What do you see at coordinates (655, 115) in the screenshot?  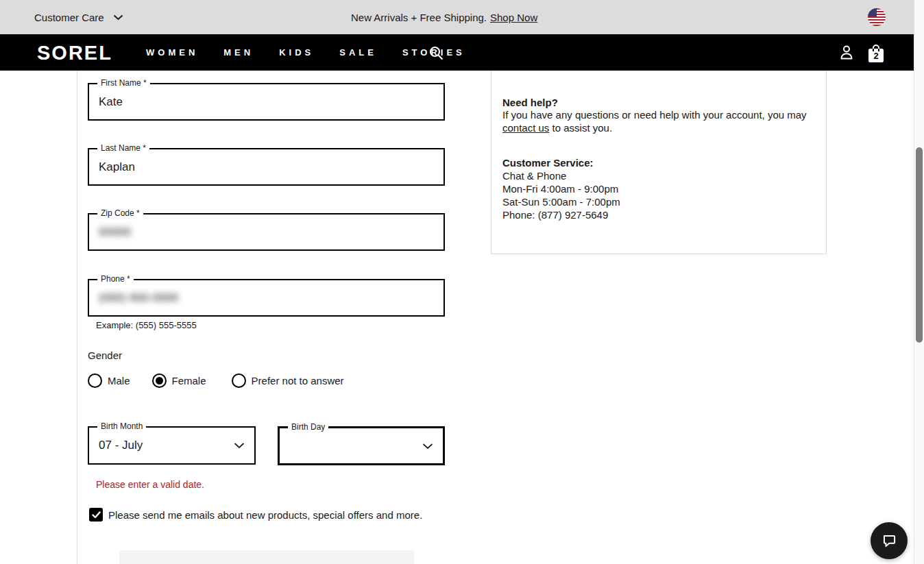 I see `help-body-text: If you have any questions or need help w…` at bounding box center [655, 115].